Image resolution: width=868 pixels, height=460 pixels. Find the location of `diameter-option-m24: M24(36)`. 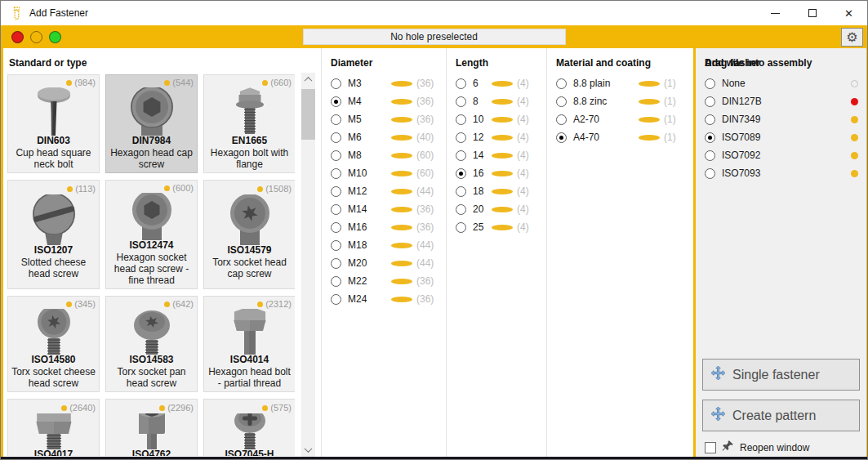

diameter-option-m24: M24(36) is located at coordinates (384, 299).